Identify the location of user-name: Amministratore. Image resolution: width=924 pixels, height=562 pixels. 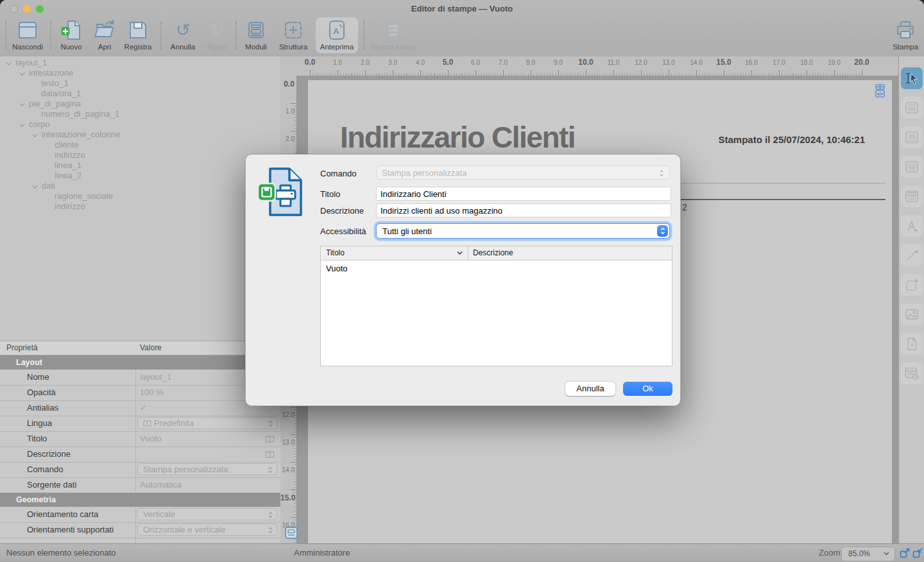
(322, 553).